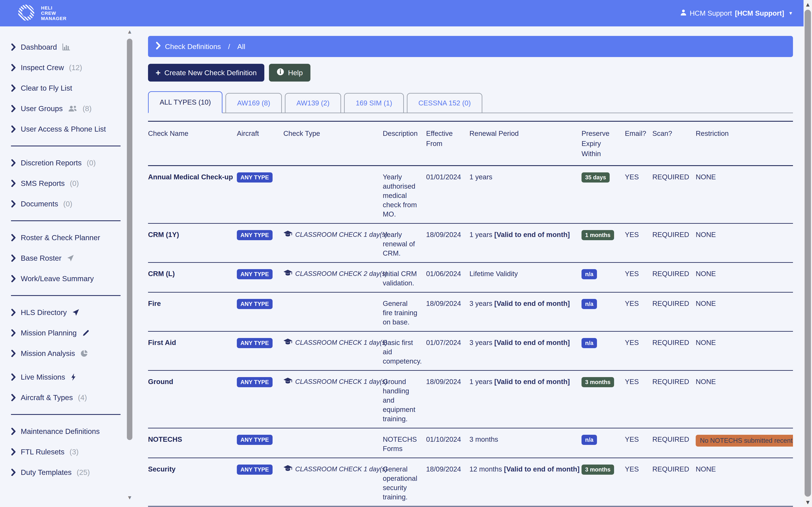 The width and height of the screenshot is (812, 507). I want to click on breadcrumb-section: Check Definitions, so click(193, 47).